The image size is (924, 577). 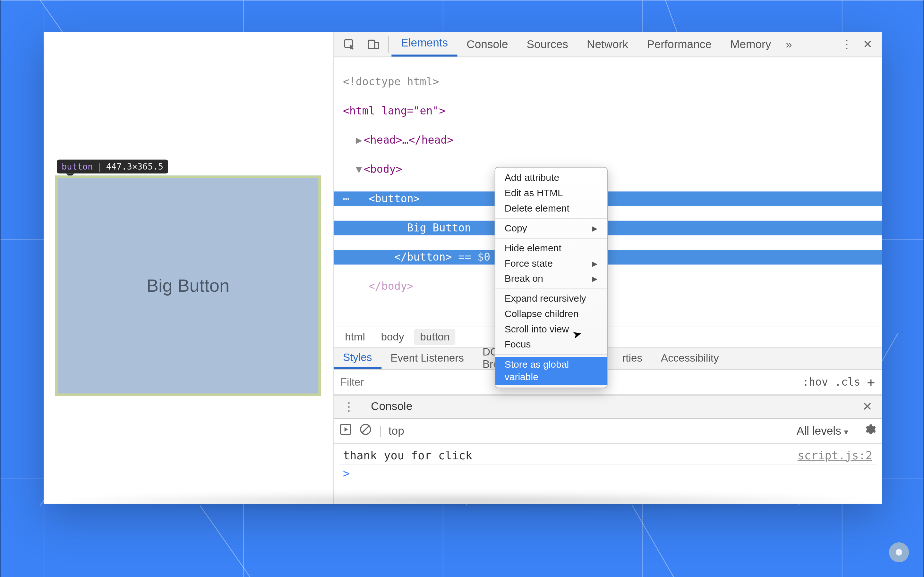 I want to click on crumb-body: body, so click(x=393, y=337).